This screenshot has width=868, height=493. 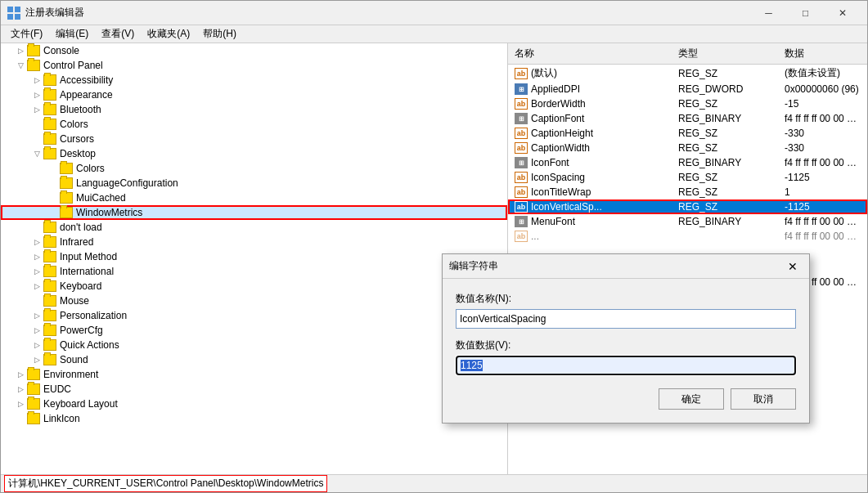 I want to click on dialog-ok-button: 确定, so click(x=691, y=399).